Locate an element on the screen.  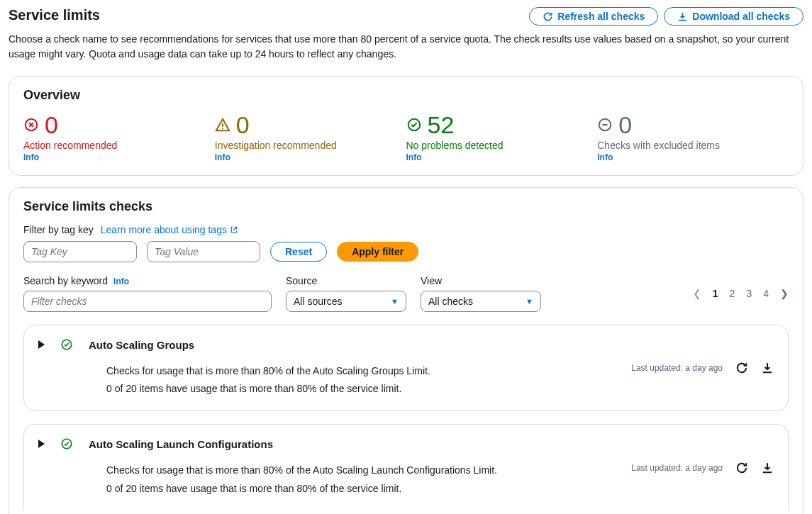
page-next: ❯ is located at coordinates (784, 294).